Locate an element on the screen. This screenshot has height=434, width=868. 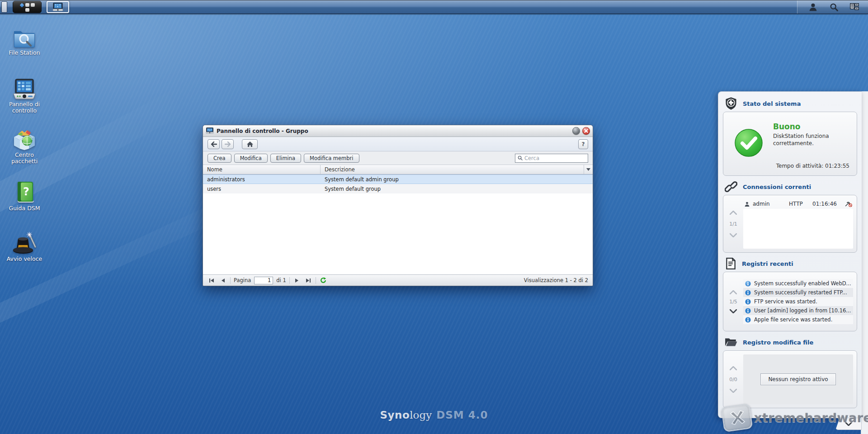
log-list: System successfully enabled WebD... Syst… is located at coordinates (800, 302).